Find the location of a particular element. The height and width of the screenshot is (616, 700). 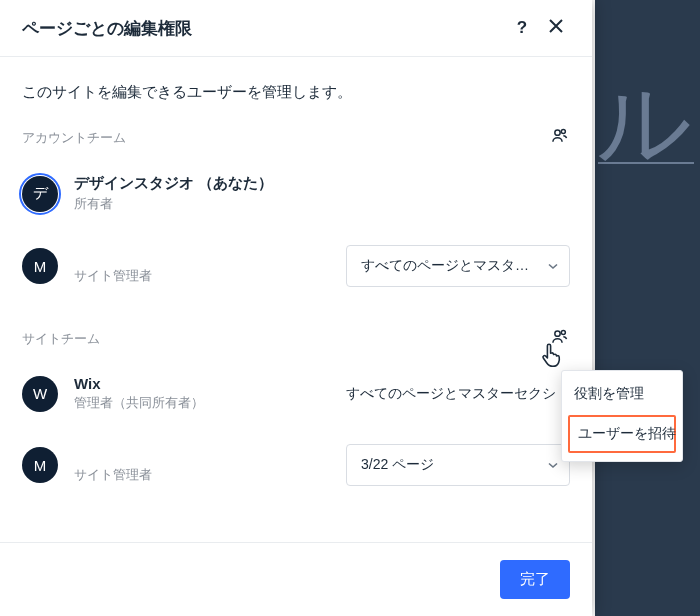

section-site-label: サイトチーム is located at coordinates (286, 339).